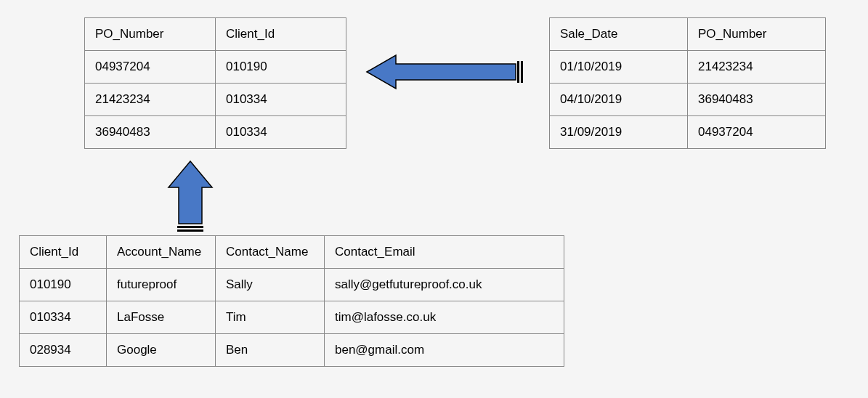 The width and height of the screenshot is (868, 398). What do you see at coordinates (161, 285) in the screenshot?
I see `cell: futureproof` at bounding box center [161, 285].